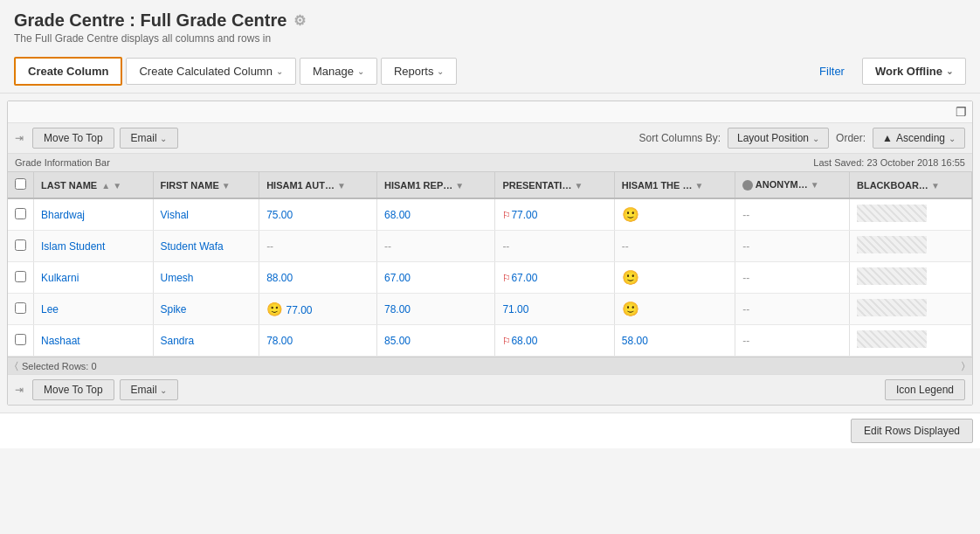 The width and height of the screenshot is (980, 534). Describe the element at coordinates (210, 72) in the screenshot. I see `create-calculated-column-button: Create Calculated Column ⌄` at that location.